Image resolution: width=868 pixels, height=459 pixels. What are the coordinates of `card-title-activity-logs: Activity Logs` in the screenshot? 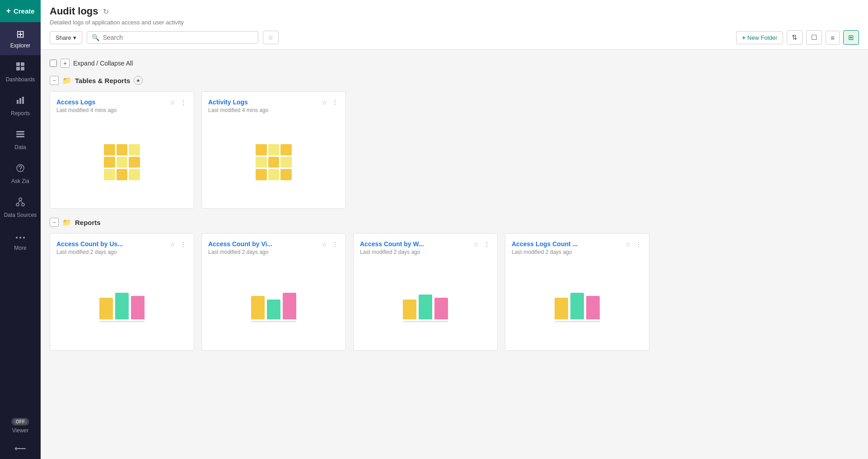 It's located at (228, 102).